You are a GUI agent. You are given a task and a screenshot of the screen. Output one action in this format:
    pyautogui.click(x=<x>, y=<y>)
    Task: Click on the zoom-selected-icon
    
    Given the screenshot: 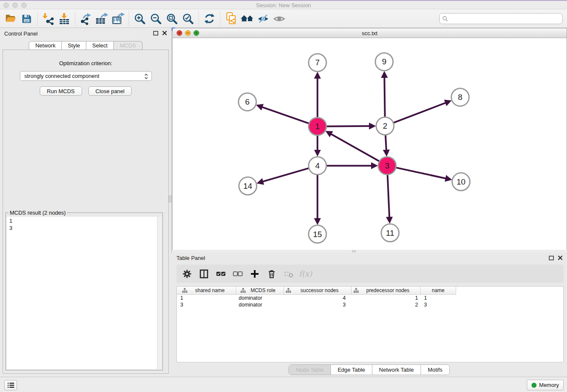 What is the action you would take?
    pyautogui.click(x=188, y=19)
    